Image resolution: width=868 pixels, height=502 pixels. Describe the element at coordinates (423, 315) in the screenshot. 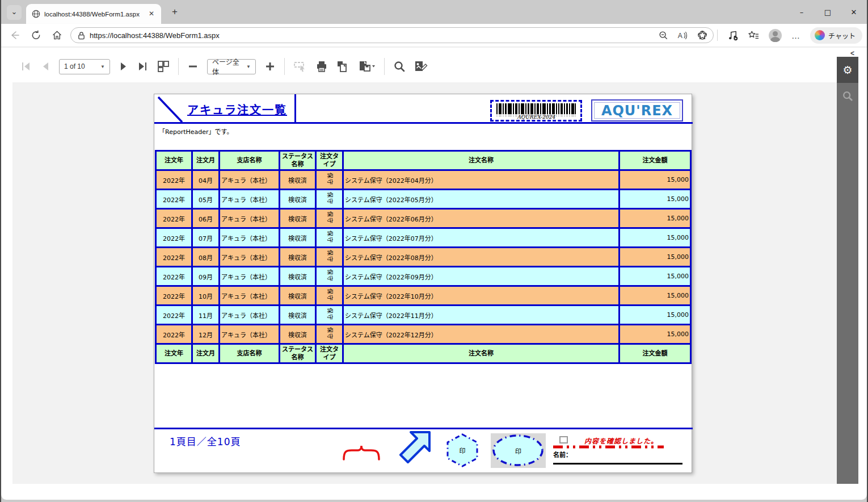

I see `table-row: 2022年11月アキュラ（本社）検収済保守システム保守（2022年11月分）15…` at that location.